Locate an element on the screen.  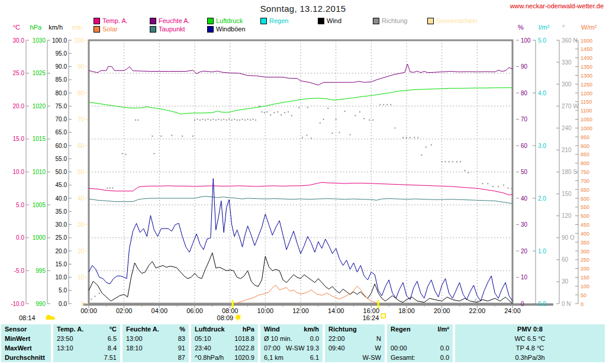
cell-time: ^0.8hPa/h is located at coordinates (209, 357).